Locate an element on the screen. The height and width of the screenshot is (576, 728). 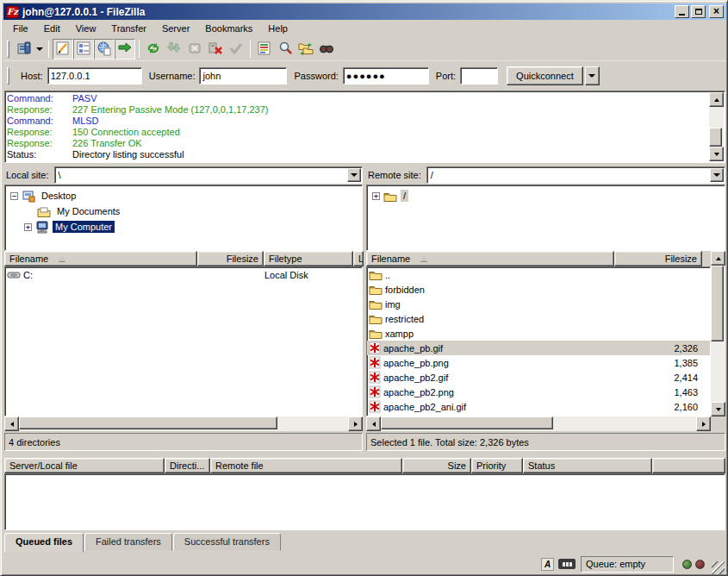
menu-help: Help is located at coordinates (277, 28).